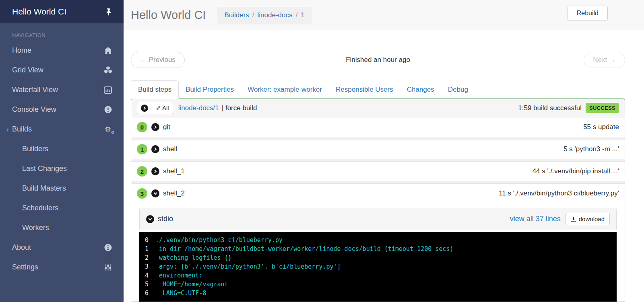 This screenshot has width=644, height=302. I want to click on gears-icon: ⚙⚙, so click(108, 129).